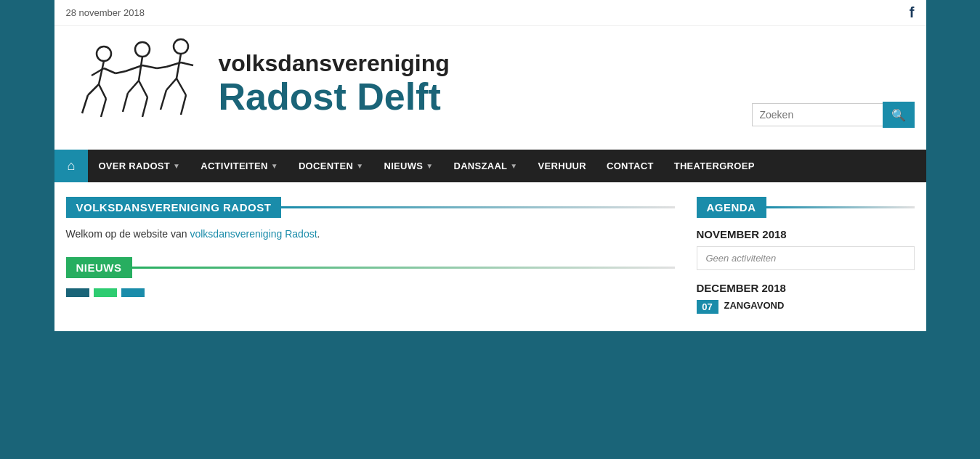  What do you see at coordinates (899, 115) in the screenshot?
I see `search-button: 🔍` at bounding box center [899, 115].